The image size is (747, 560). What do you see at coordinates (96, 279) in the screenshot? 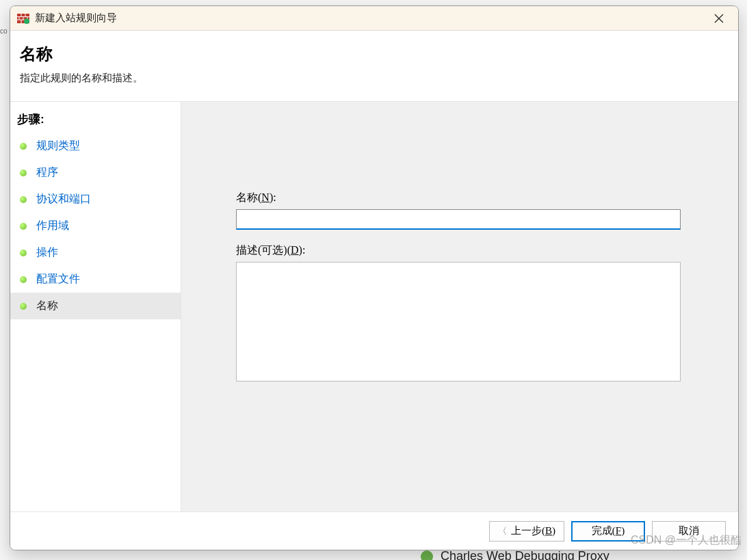
I see `step-profile: 配置文件` at bounding box center [96, 279].